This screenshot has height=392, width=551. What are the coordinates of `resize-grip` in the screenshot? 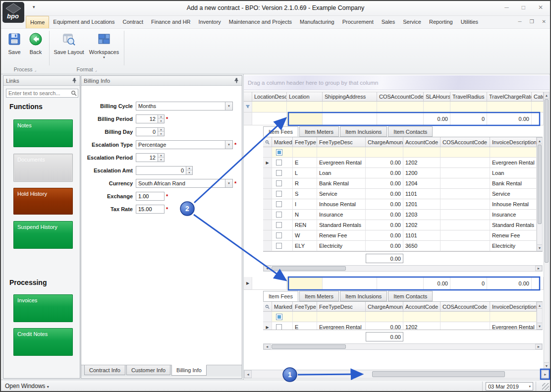 It's located at (546, 387).